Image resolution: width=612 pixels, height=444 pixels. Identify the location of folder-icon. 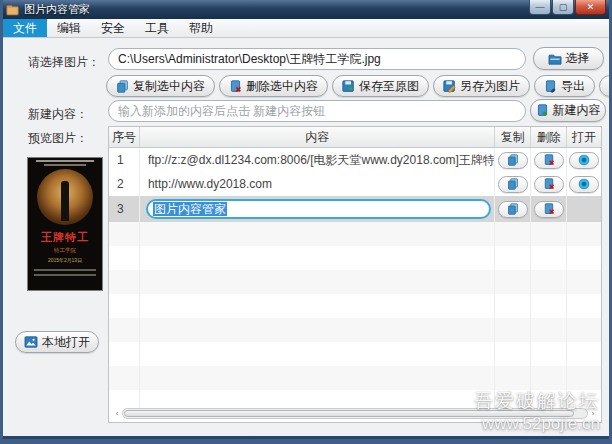
(555, 59).